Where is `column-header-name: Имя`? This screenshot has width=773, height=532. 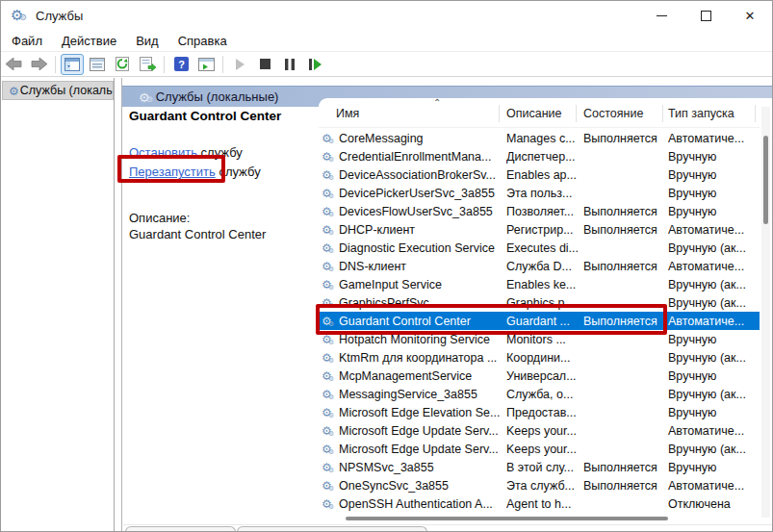
column-header-name: Имя is located at coordinates (348, 114).